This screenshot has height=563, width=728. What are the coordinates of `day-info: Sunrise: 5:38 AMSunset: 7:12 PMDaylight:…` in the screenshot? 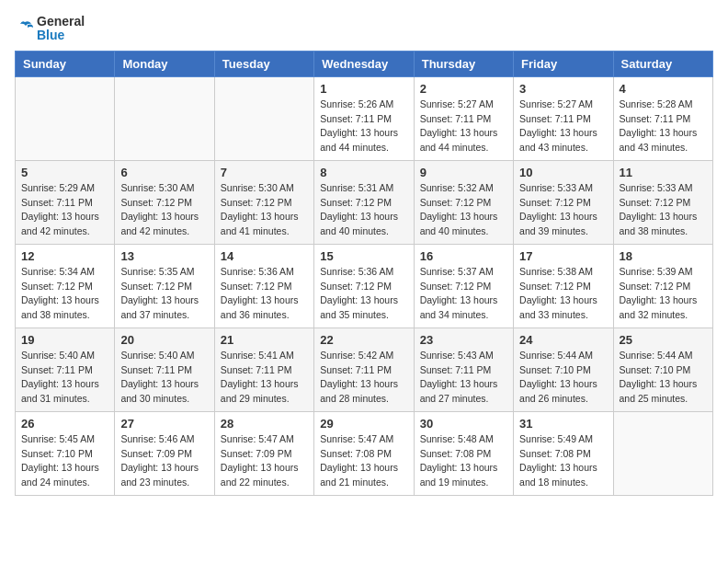 It's located at (563, 294).